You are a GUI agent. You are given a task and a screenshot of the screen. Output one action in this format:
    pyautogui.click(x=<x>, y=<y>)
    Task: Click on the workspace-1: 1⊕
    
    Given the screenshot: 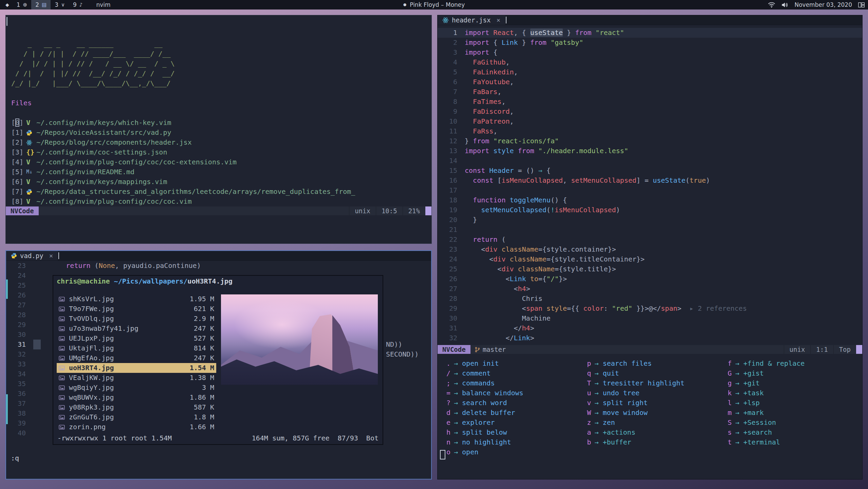 What is the action you would take?
    pyautogui.click(x=22, y=5)
    